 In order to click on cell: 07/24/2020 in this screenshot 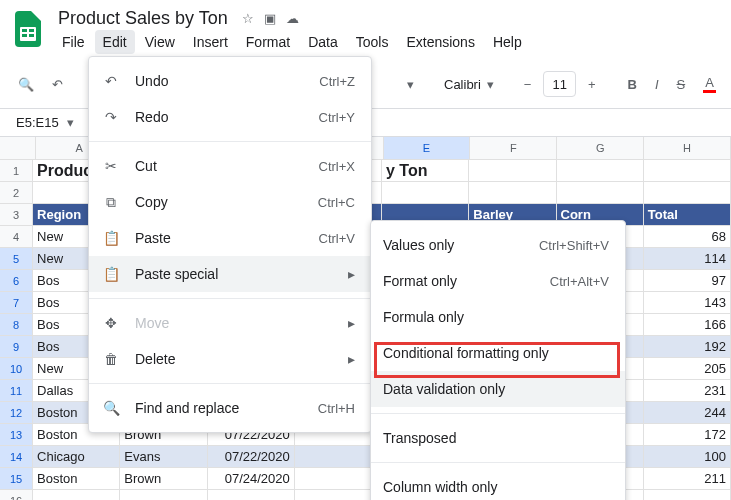, I will do `click(252, 478)`.